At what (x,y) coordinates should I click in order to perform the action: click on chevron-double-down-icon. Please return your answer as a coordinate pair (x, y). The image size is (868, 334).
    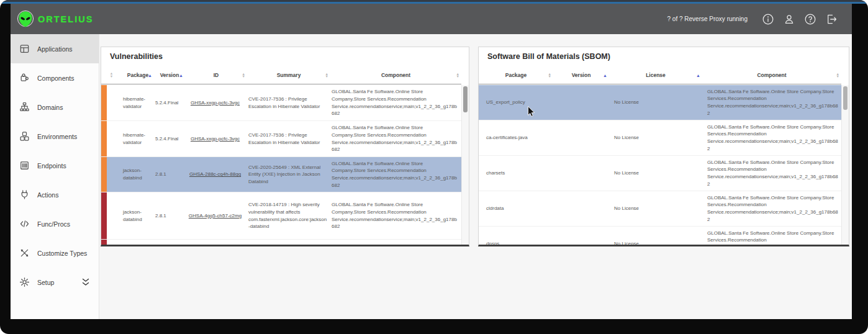
    Looking at the image, I should click on (86, 282).